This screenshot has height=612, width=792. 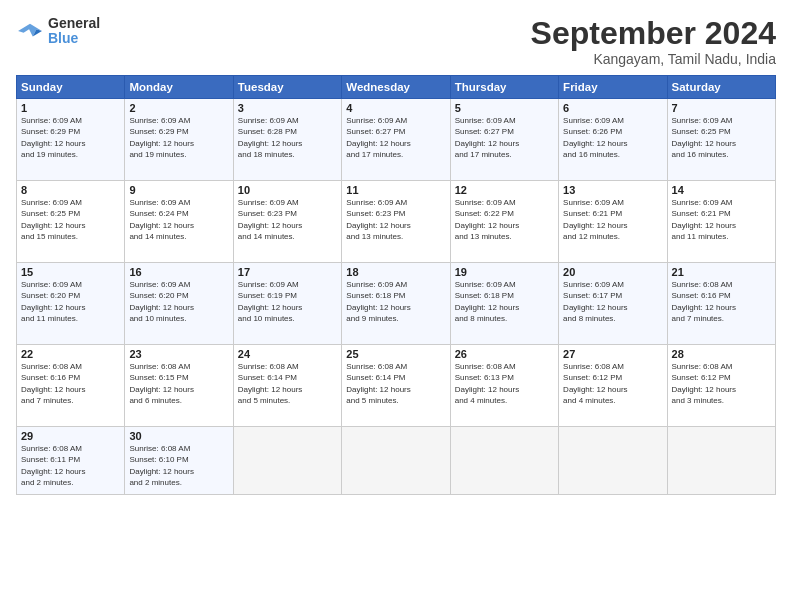 I want to click on calendar-cell: 21Sunrise: 6:08 AM Sunset: 6:16 PM Dayli…, so click(x=721, y=304).